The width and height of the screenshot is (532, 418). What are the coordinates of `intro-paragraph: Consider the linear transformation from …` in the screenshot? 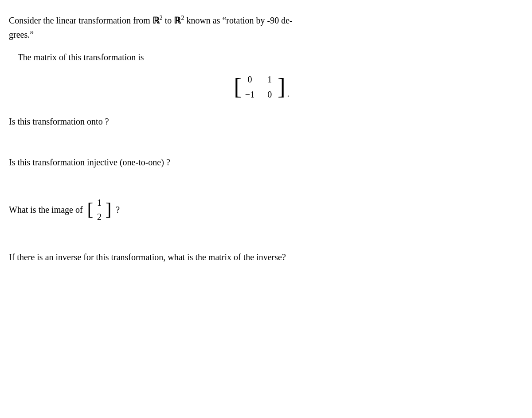 It's located at (262, 27).